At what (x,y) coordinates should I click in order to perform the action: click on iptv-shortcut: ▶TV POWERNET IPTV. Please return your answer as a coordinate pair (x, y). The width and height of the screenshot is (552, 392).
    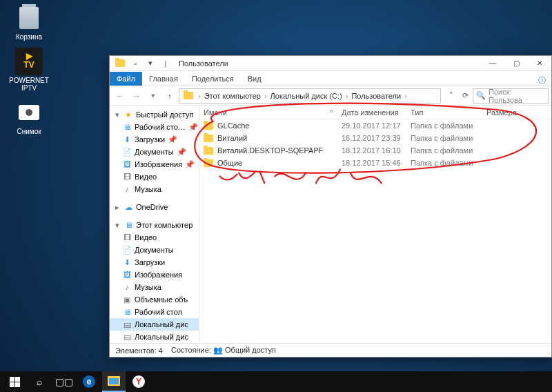
    Looking at the image, I should click on (29, 70).